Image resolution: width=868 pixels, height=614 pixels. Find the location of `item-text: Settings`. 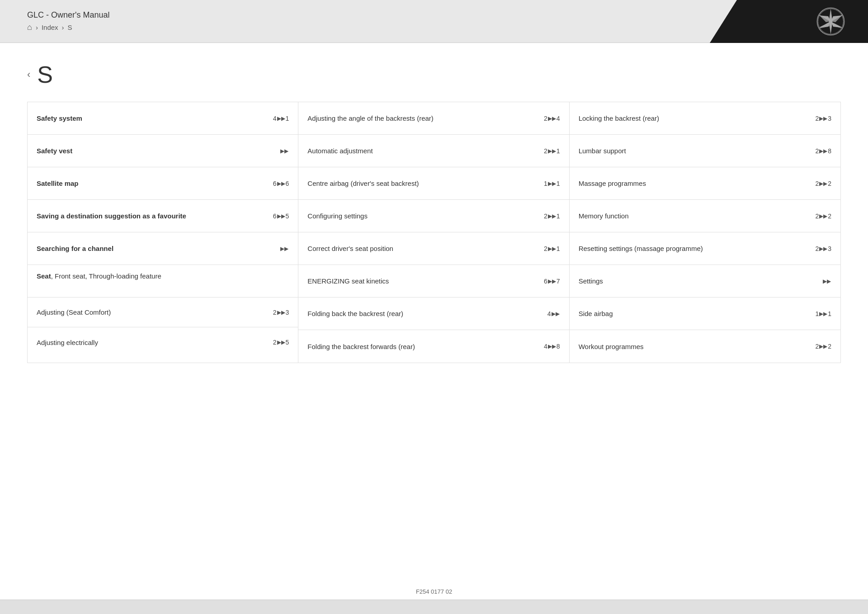

item-text: Settings is located at coordinates (701, 281).